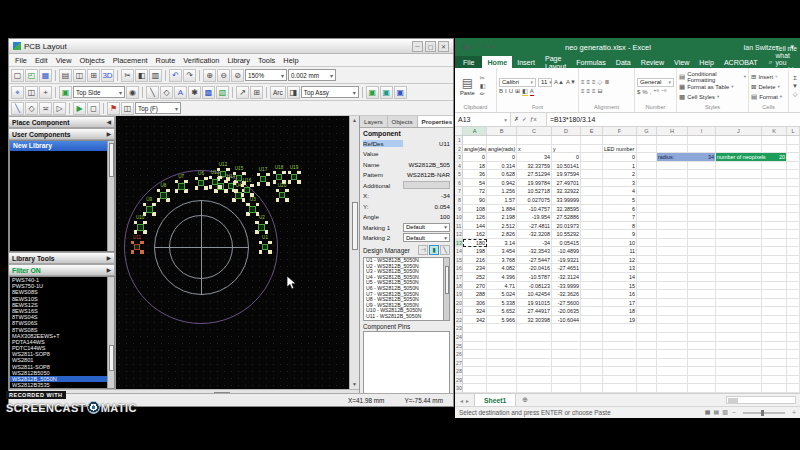 This screenshot has height=450, width=800. What do you see at coordinates (459, 260) in the screenshot?
I see `row-header-15: 15` at bounding box center [459, 260].